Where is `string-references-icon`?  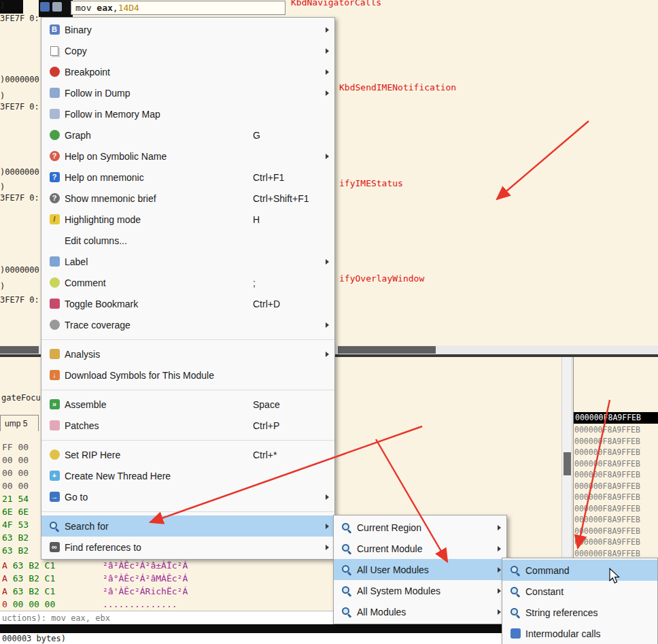
string-references-icon is located at coordinates (515, 613).